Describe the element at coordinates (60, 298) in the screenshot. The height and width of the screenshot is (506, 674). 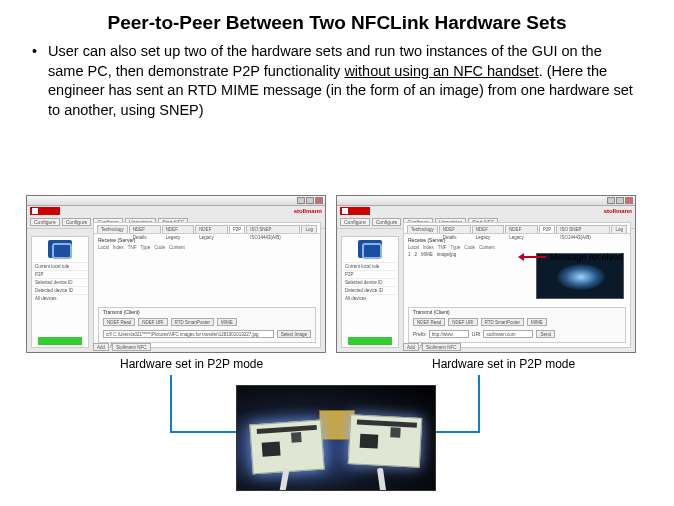
I see `side-label: All devices` at that location.